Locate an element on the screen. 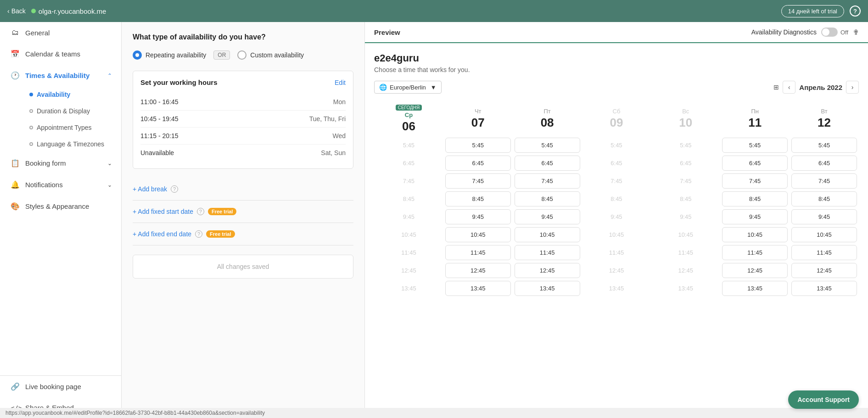 The width and height of the screenshot is (868, 418). time-slot-col3: 13:45 is located at coordinates (617, 288).